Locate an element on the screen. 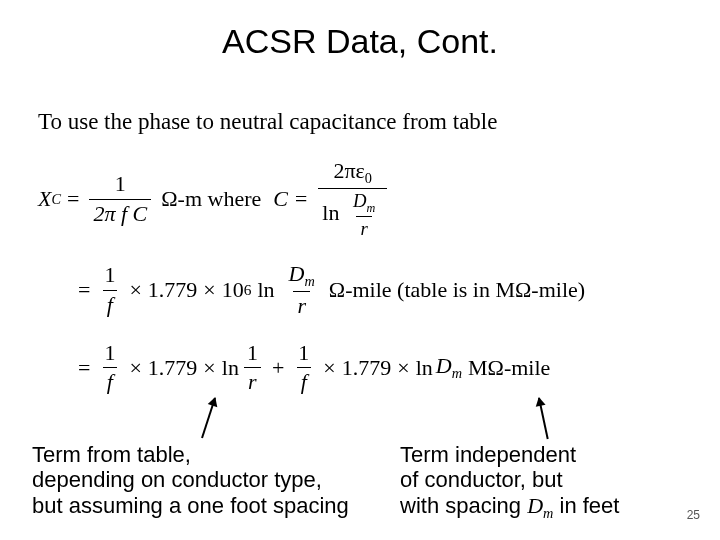 The width and height of the screenshot is (720, 540). r-1: r is located at coordinates (364, 228).